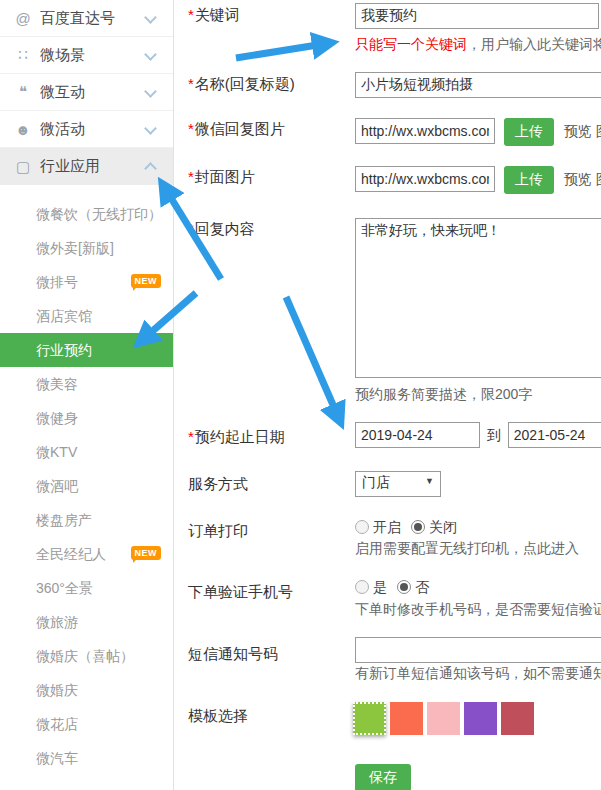 The image size is (601, 790). I want to click on order-print-off-radio, so click(418, 527).